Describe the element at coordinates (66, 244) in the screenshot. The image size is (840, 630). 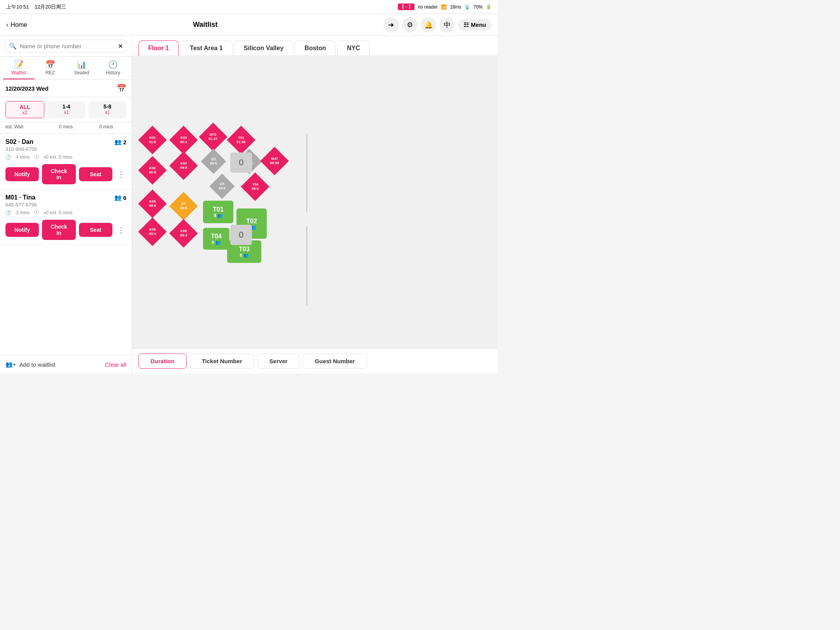
I see `waitlist-entries: S02 · Dan 👥 2 310-948-6756 🕐 4 mins ⓘ x0…` at that location.